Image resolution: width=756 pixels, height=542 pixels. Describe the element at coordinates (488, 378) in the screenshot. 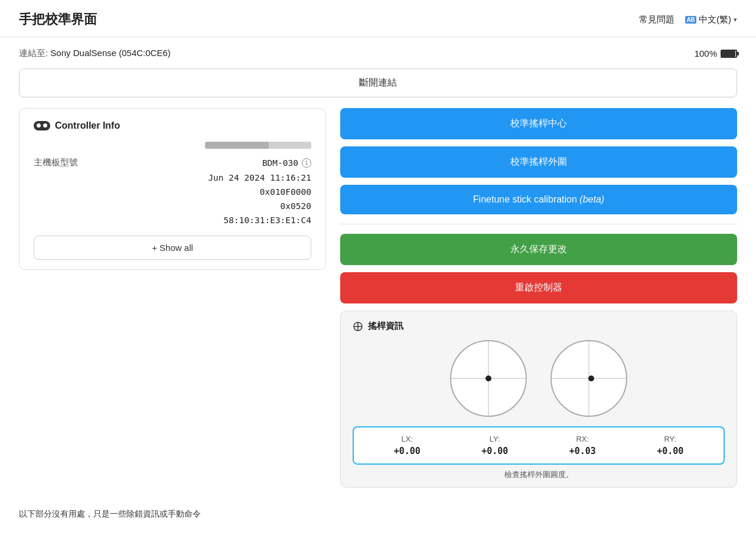

I see `left-stick-dot` at that location.